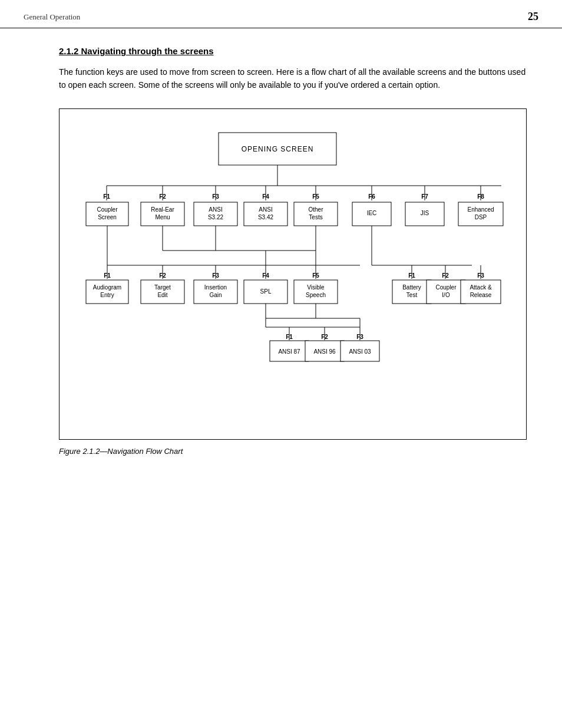 This screenshot has height=728, width=562. Describe the element at coordinates (163, 210) in the screenshot. I see `svg-text: Real-Ear` at that location.